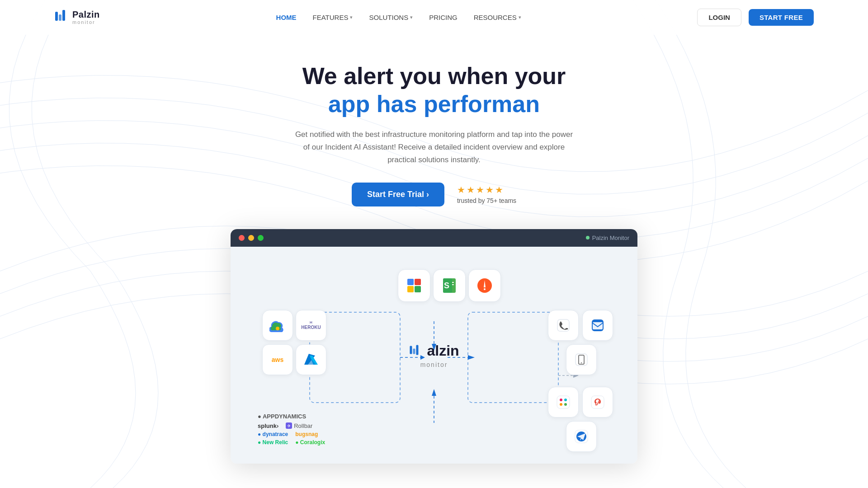 The image size is (868, 488). What do you see at coordinates (312, 429) in the screenshot?
I see `source-logos: ● APPDYNAMICS splunk› ✈ Rollbar ● dynatr…` at bounding box center [312, 429].